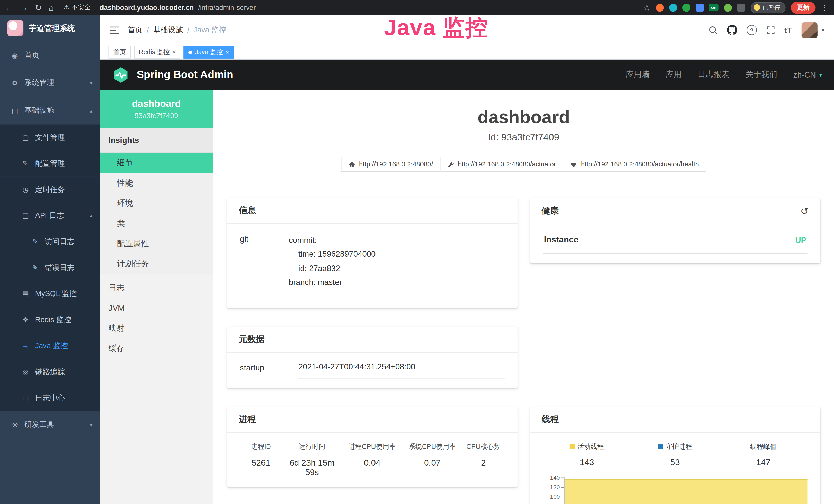  What do you see at coordinates (209, 52) in the screenshot?
I see `tab-java-monitor: Java 监控 ×` at bounding box center [209, 52].